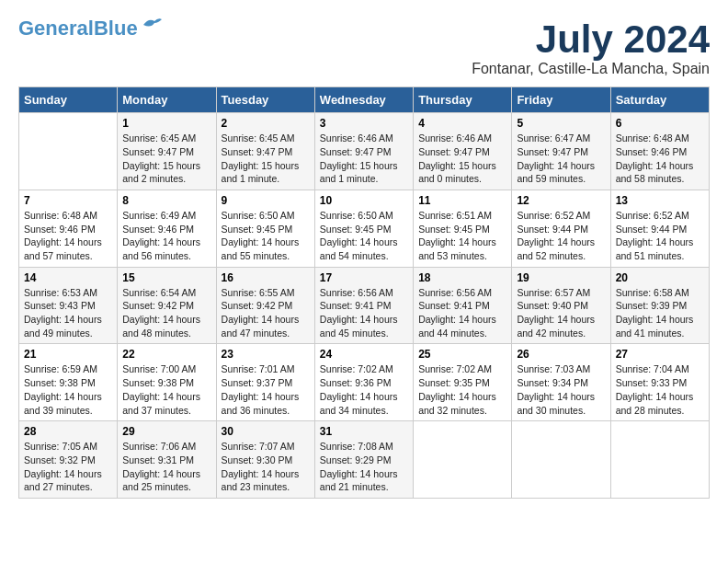  Describe the element at coordinates (166, 431) in the screenshot. I see `day-number: 29` at that location.